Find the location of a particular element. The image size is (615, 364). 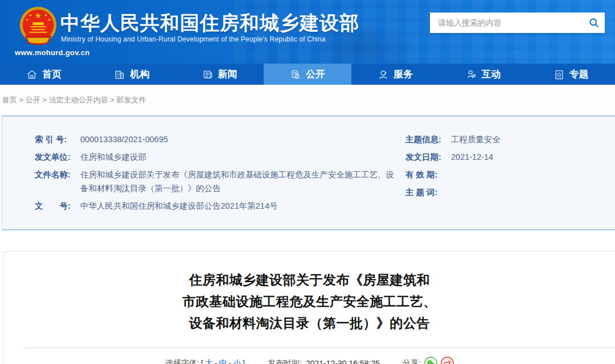

service-icon is located at coordinates (383, 75).